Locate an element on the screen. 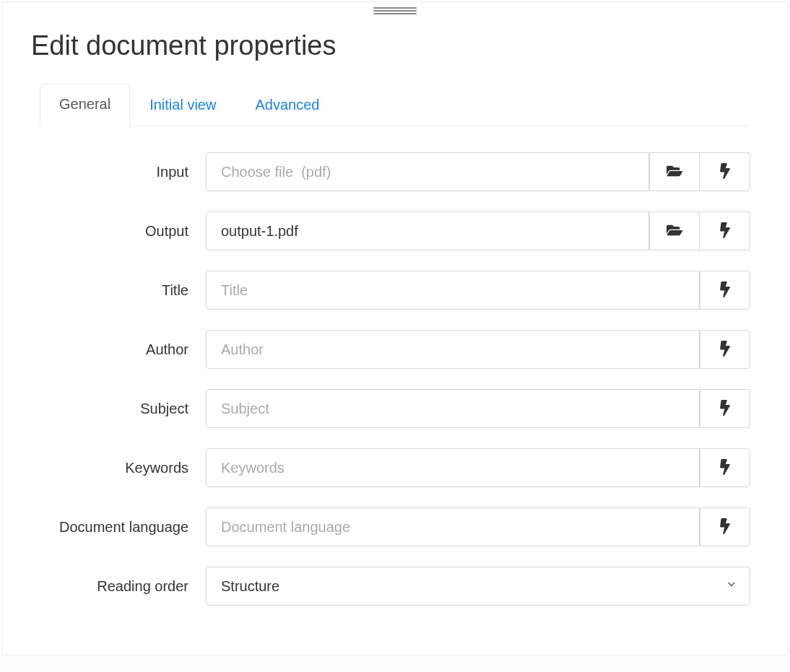 Image resolution: width=790 pixels, height=672 pixels. auto-input-button is located at coordinates (725, 172).